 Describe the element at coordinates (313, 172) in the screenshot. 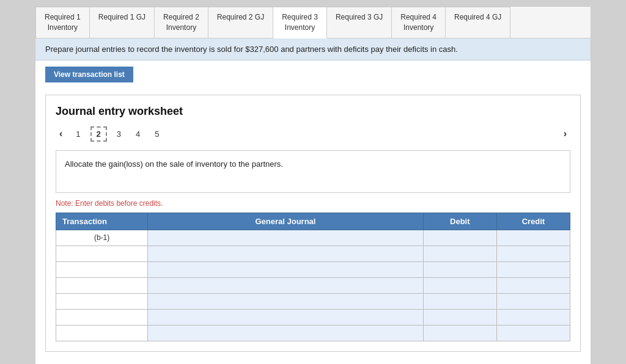

I see `instruction-box: Allocate the gain(loss) on the sale of i…` at that location.